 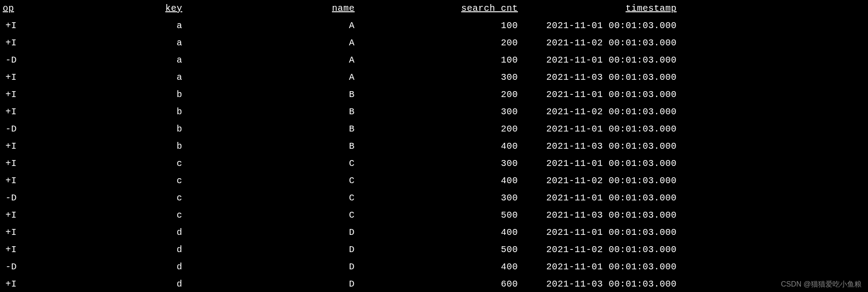 What do you see at coordinates (601, 9) in the screenshot?
I see `col-timestamp: timestamp` at bounding box center [601, 9].